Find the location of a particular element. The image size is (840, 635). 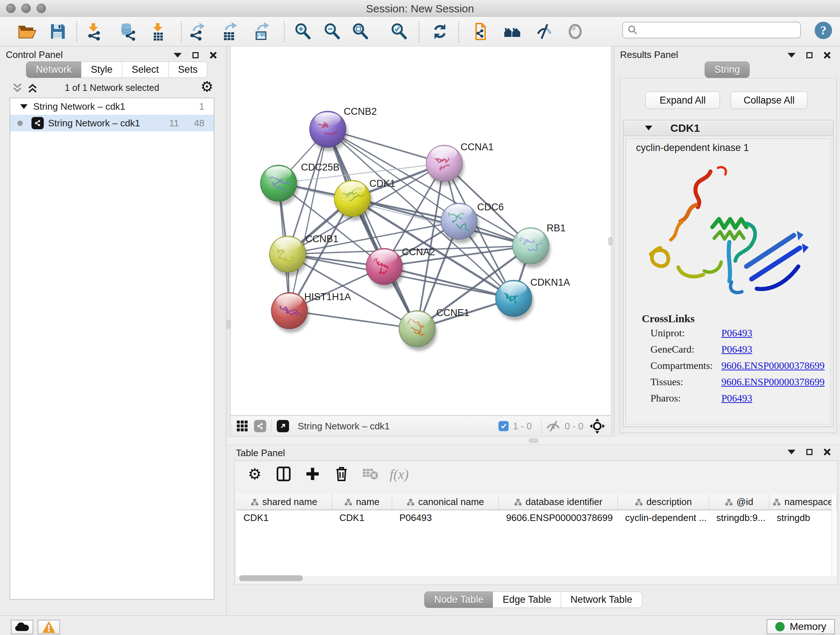

table-cell: cyclin-dependent ... is located at coordinates (663, 518).